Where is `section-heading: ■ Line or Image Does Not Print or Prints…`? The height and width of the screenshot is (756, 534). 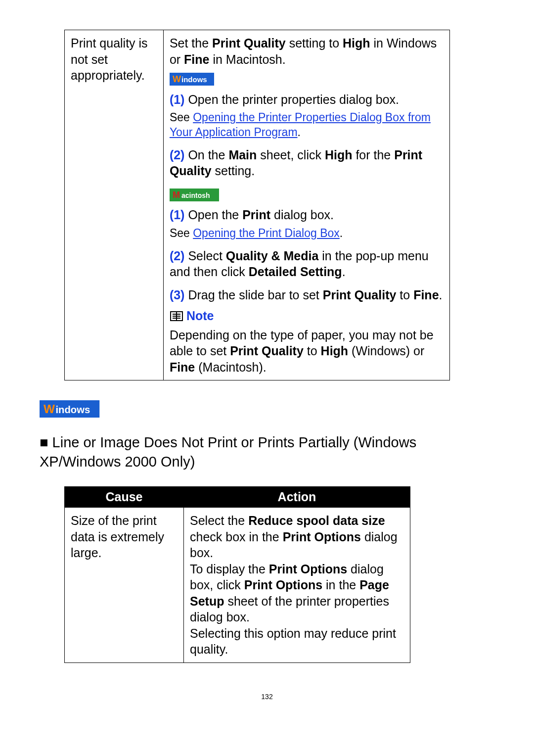
section-heading: ■ Line or Image Does Not Print or Prints… is located at coordinates (267, 452).